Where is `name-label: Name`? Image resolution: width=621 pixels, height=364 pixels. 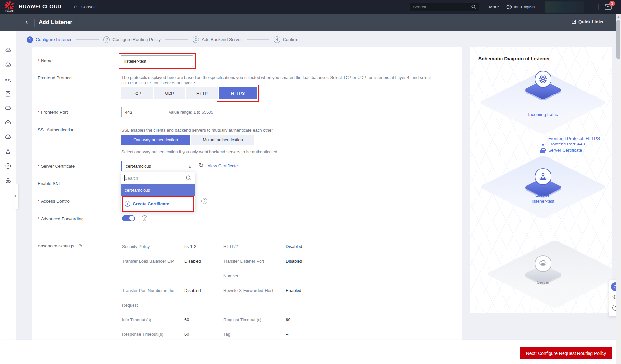 name-label: Name is located at coordinates (45, 61).